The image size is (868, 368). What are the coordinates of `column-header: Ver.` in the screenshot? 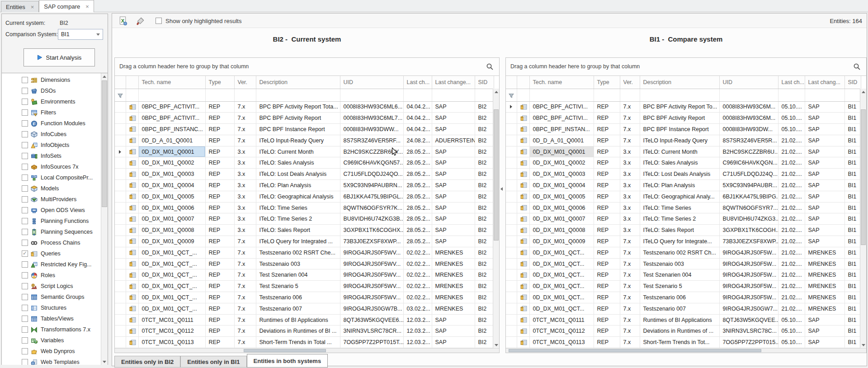 It's located at (630, 82).